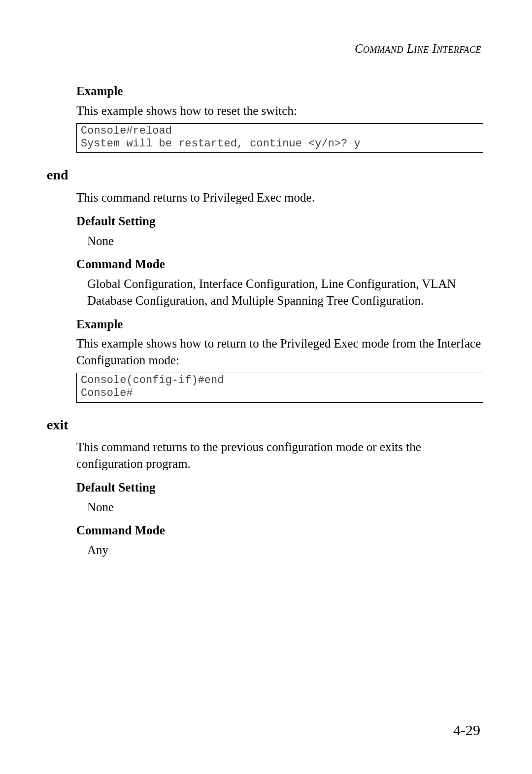 The image size is (532, 774). Describe the element at coordinates (281, 352) in the screenshot. I see `end-example-intro: This example shows how to return to the …` at that location.